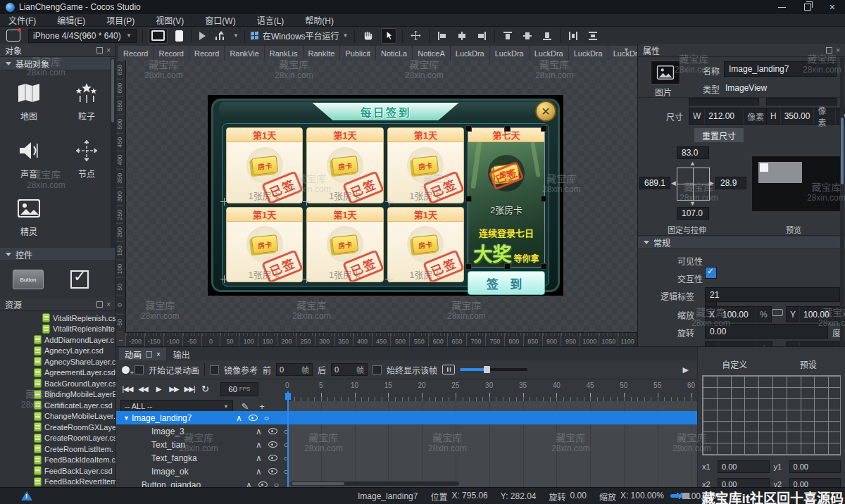 The image size is (845, 504). I want to click on document-tab: NoticeA ×, so click(431, 53).